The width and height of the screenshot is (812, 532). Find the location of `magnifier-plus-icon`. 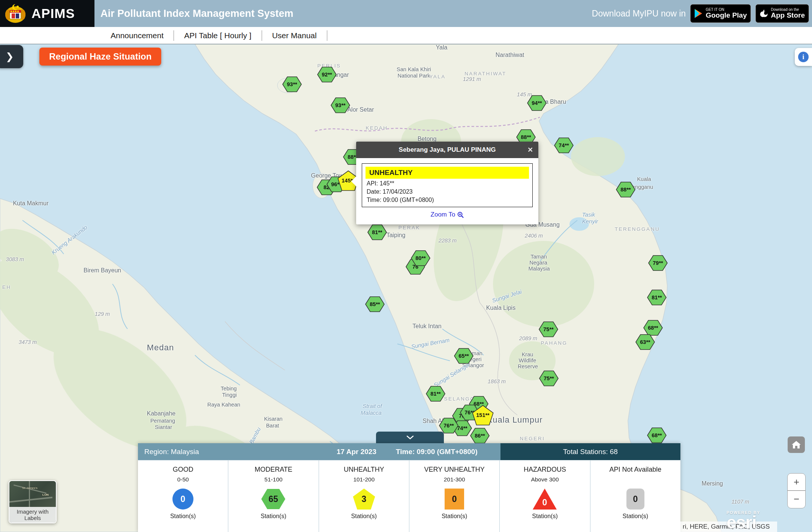

magnifier-plus-icon is located at coordinates (460, 215).